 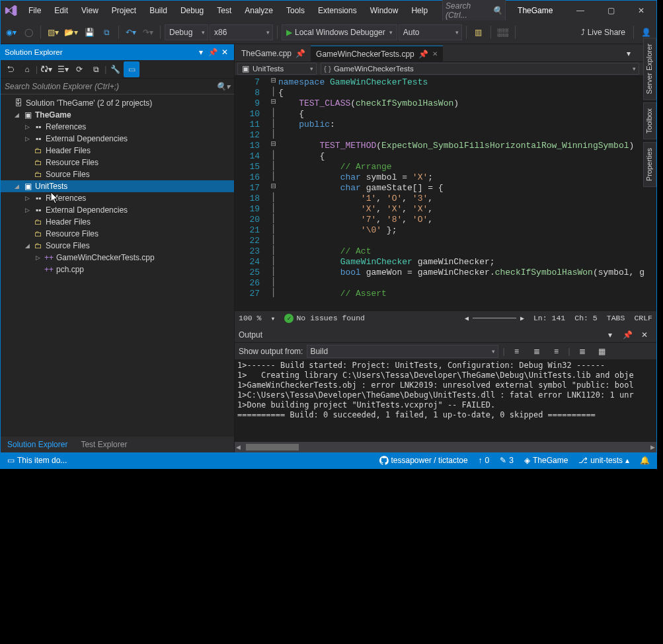 I want to click on outline-margin: ⊟│⊟│││⊟│││⊟││││││││││, so click(x=274, y=193).